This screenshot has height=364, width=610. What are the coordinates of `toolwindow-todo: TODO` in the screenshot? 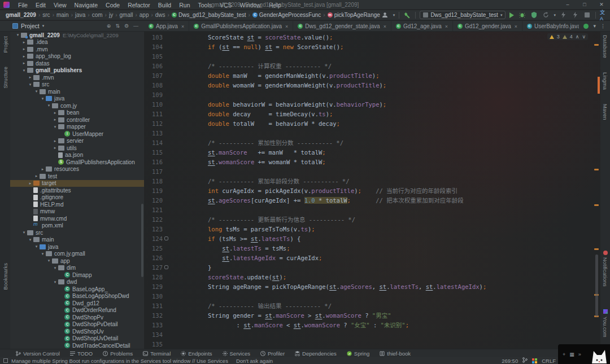 It's located at (81, 353).